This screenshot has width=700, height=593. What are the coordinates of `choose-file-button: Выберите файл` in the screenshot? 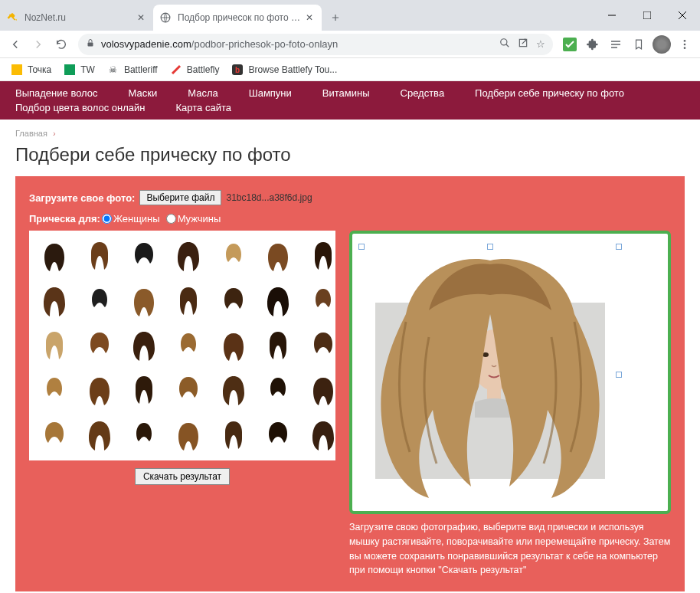 It's located at (181, 198).